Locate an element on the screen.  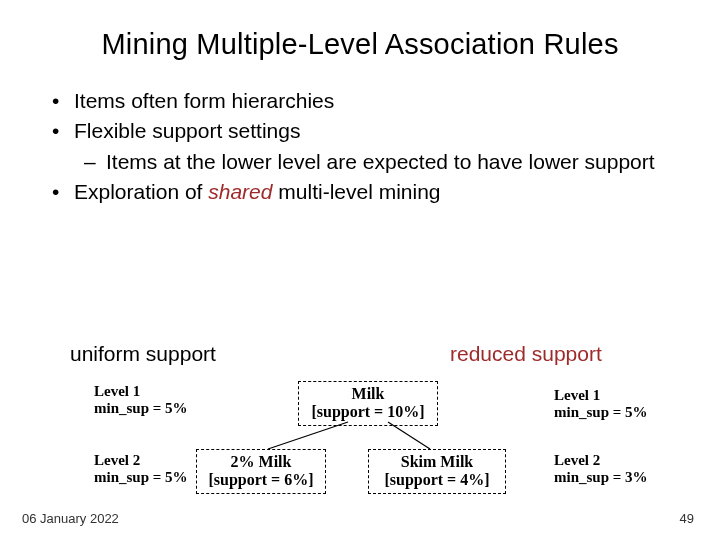
level2-right-line2: min_sup = 3% is located at coordinates (601, 478).